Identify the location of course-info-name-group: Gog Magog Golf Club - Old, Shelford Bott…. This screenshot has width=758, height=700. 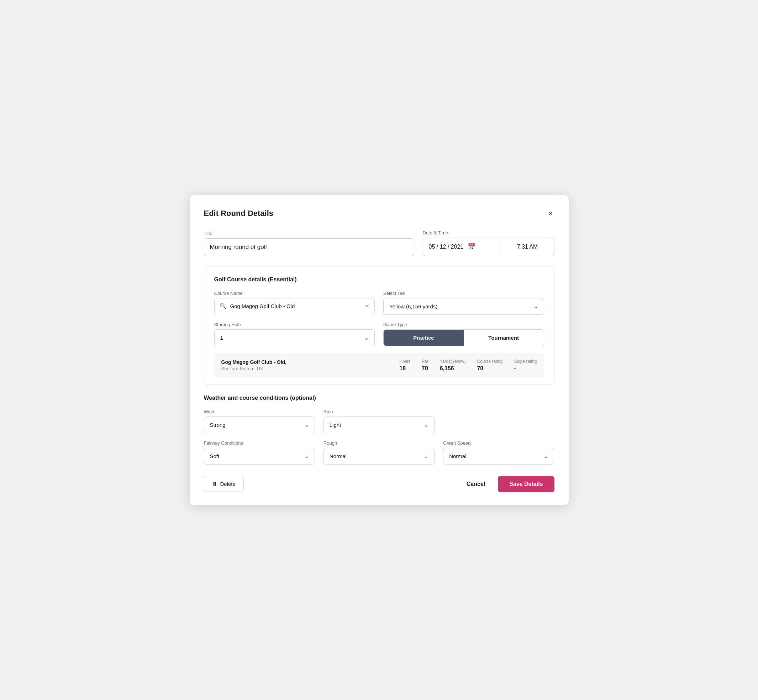
(305, 365).